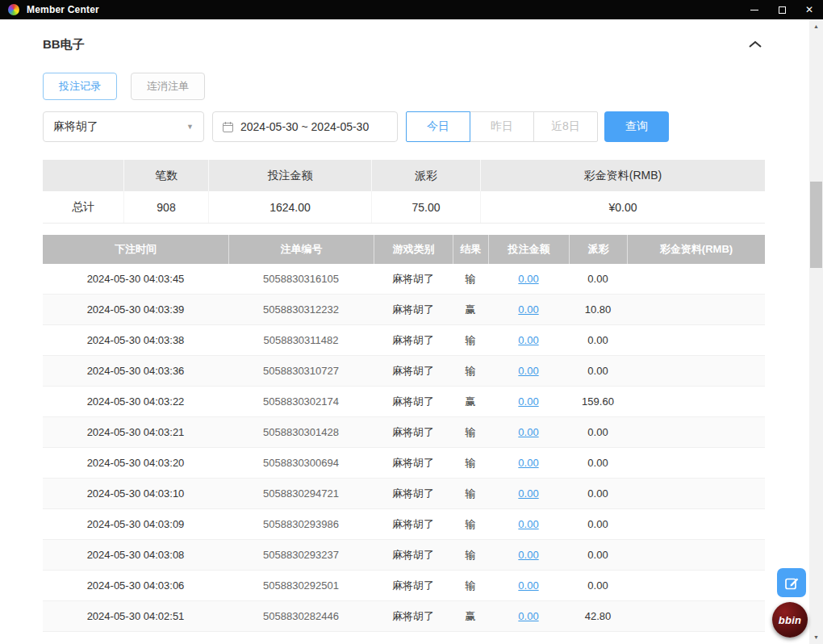 This screenshot has height=644, width=823. Describe the element at coordinates (136, 433) in the screenshot. I see `cell-bet-time: 2024-05-30 04:03:21` at that location.